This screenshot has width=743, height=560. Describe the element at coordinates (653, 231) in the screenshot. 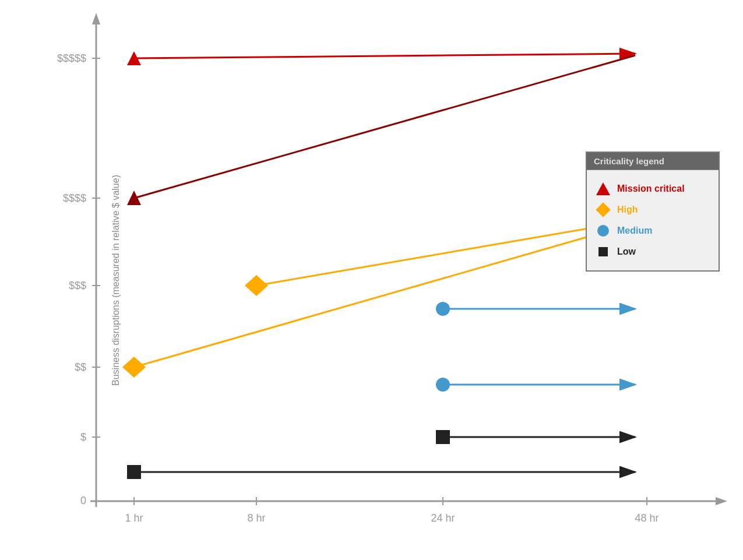

I see `legend-item-medium: Medium` at that location.